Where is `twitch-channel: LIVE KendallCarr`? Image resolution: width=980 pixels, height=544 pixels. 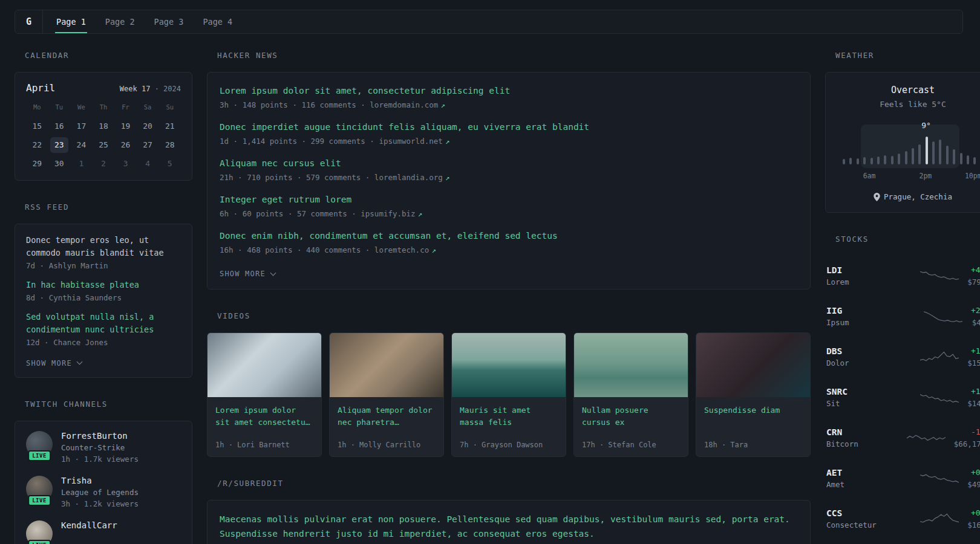 twitch-channel: LIVE KendallCarr is located at coordinates (103, 532).